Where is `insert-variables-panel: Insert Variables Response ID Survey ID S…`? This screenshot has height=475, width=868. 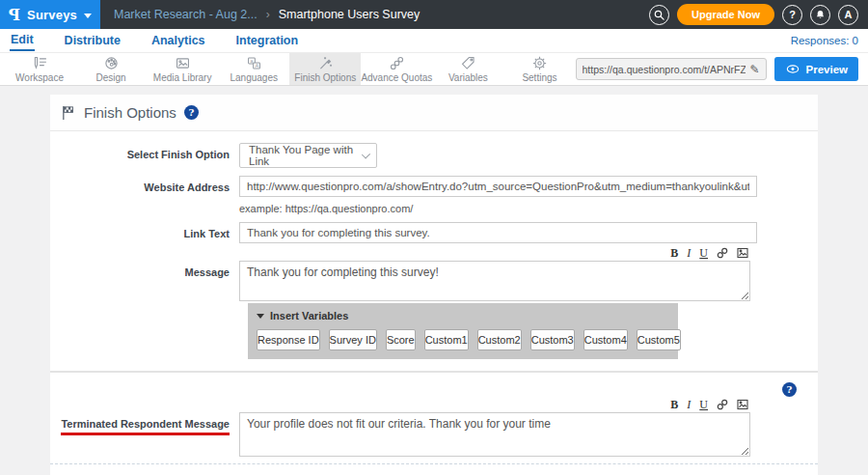
insert-variables-panel: Insert Variables Response ID Survey ID S… is located at coordinates (463, 331).